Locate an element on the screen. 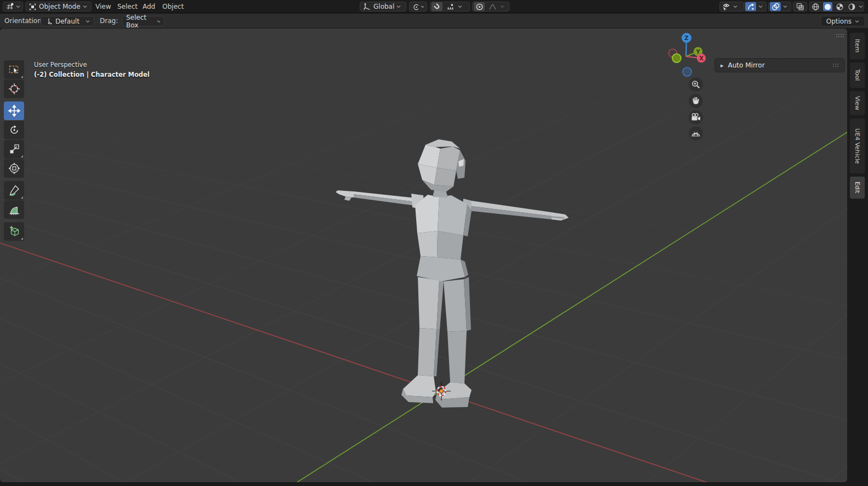 The height and width of the screenshot is (486, 868). overlays-toggle-group is located at coordinates (780, 7).